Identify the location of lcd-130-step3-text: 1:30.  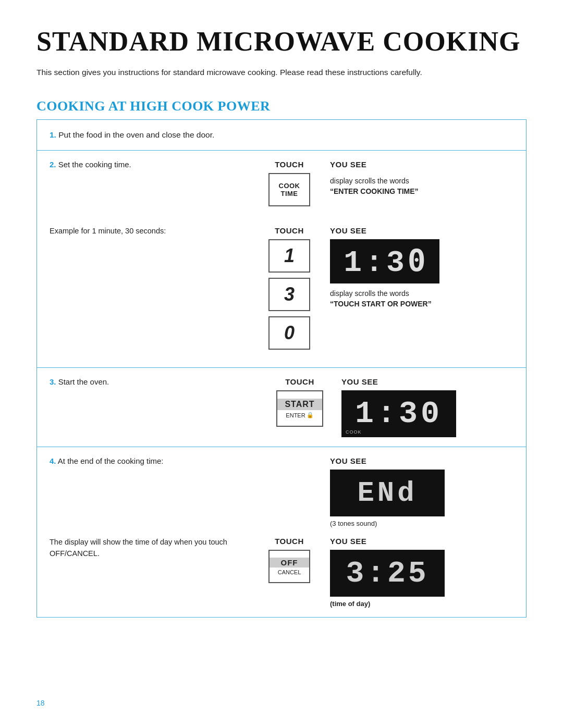
(399, 414).